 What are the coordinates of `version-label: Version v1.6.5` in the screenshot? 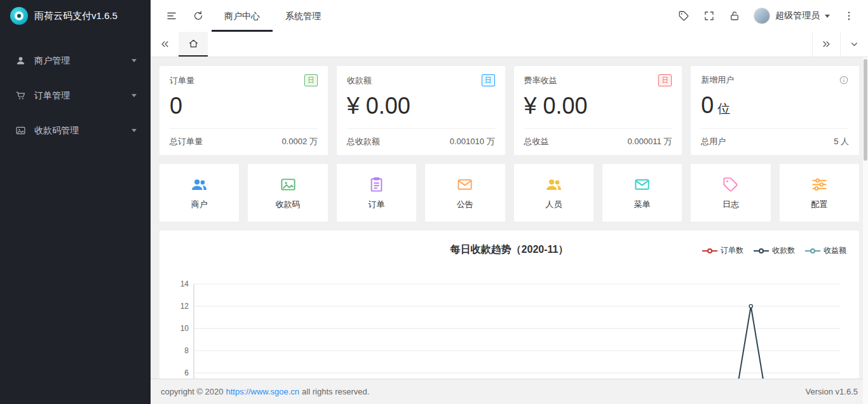 It's located at (832, 391).